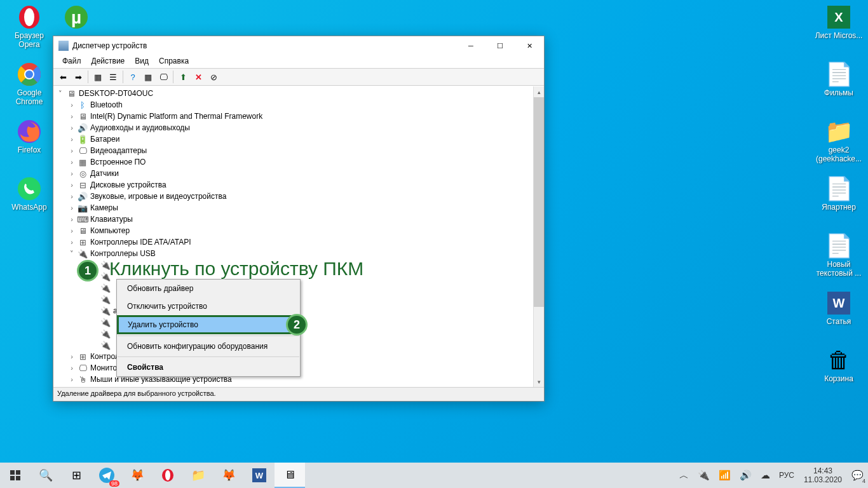  I want to click on menu-file: Файл, so click(72, 62).